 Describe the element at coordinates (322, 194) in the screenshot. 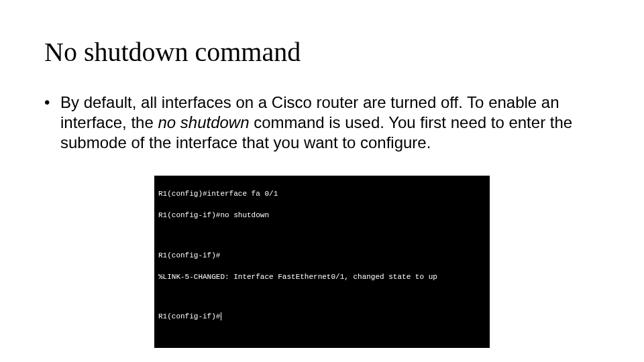

I see `terminal-line: R1(config)#interface fa 0/1` at that location.